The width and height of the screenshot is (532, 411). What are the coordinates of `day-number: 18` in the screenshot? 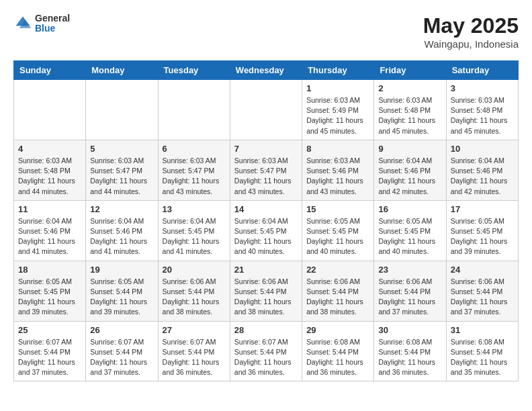 It's located at (50, 270).